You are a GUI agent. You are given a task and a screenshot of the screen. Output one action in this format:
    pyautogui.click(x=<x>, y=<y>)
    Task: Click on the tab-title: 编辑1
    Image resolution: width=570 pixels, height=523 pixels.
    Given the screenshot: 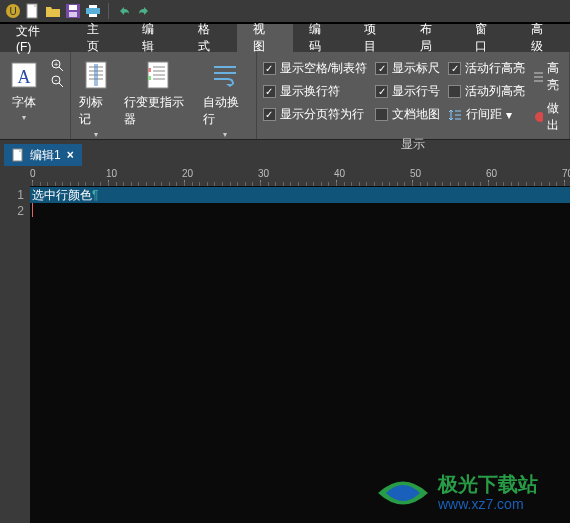 What is the action you would take?
    pyautogui.click(x=46, y=156)
    